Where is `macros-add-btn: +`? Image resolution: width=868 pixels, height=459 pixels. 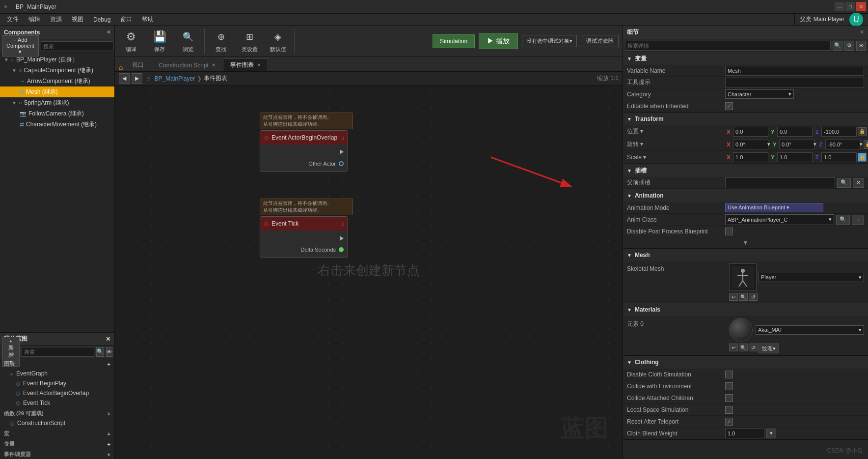
macros-add-btn: + is located at coordinates (109, 434).